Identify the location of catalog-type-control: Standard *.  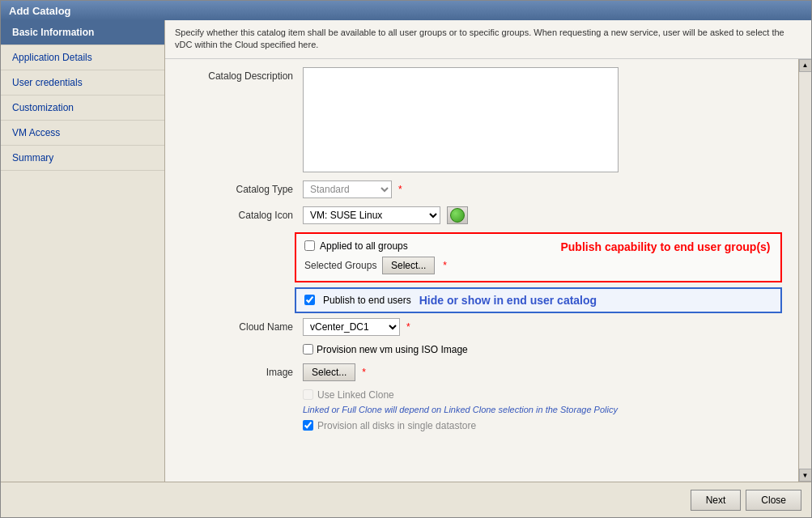
(542, 189).